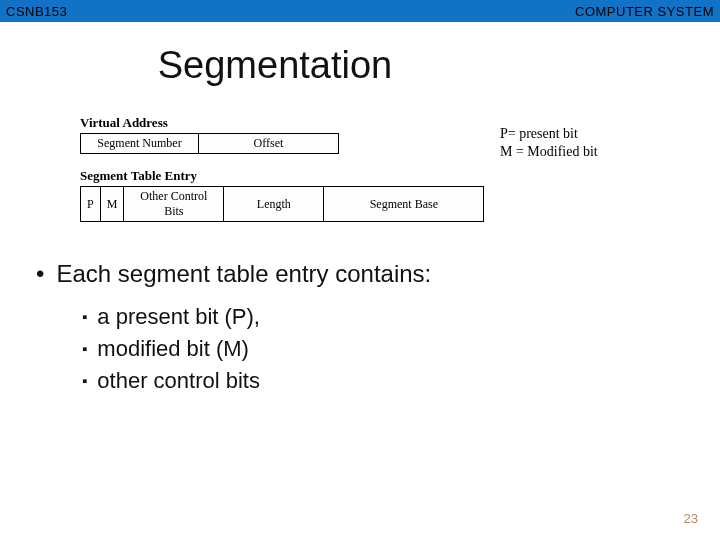  Describe the element at coordinates (360, 66) in the screenshot. I see `slide-title: Segmentation` at that location.